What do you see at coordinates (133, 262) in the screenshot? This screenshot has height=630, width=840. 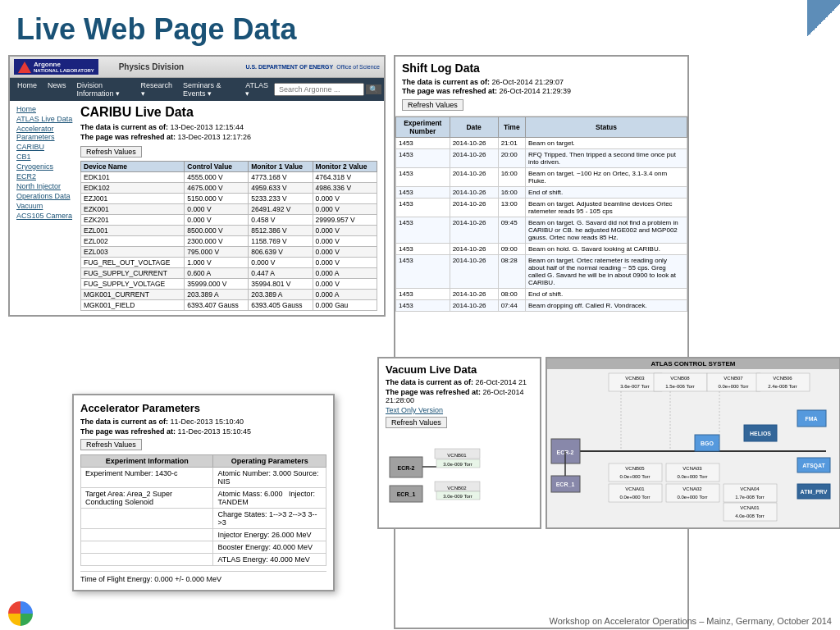 I see `caribu-table-cell: FUG_REL_OUT_VOLTAGE` at bounding box center [133, 262].